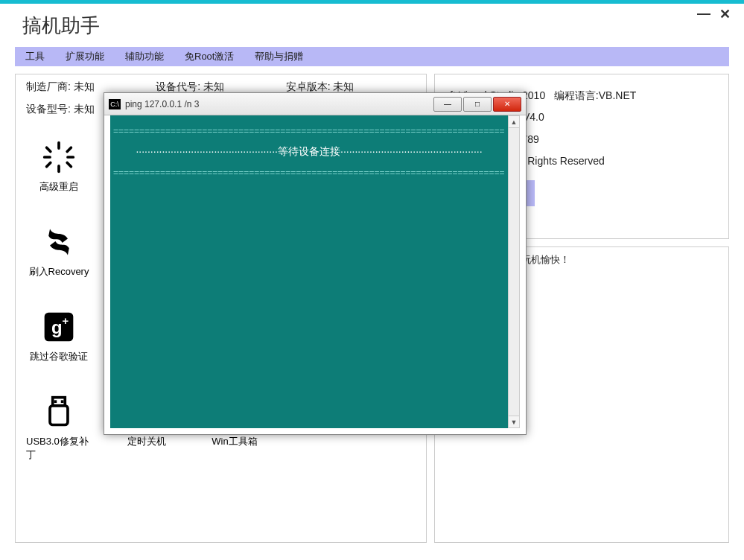 The height and width of the screenshot is (560, 744). What do you see at coordinates (85, 57) in the screenshot?
I see `menu-extensions: 扩展功能` at bounding box center [85, 57].